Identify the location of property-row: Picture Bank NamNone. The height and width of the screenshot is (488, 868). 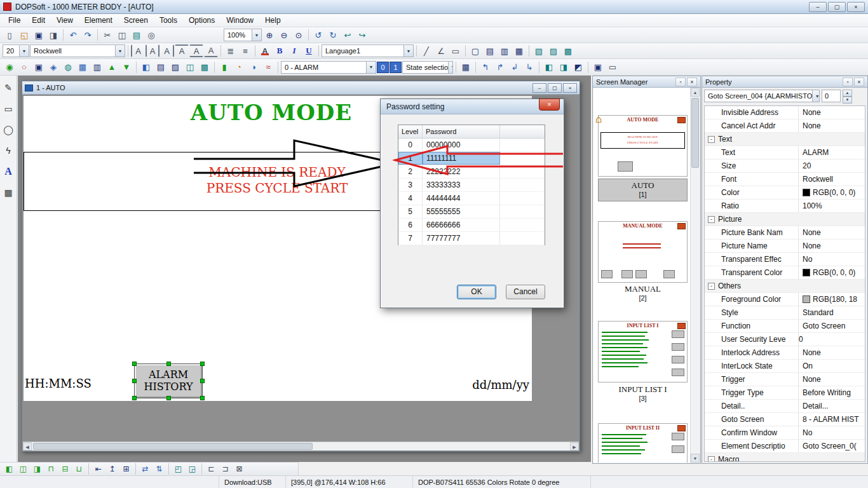
(785, 233).